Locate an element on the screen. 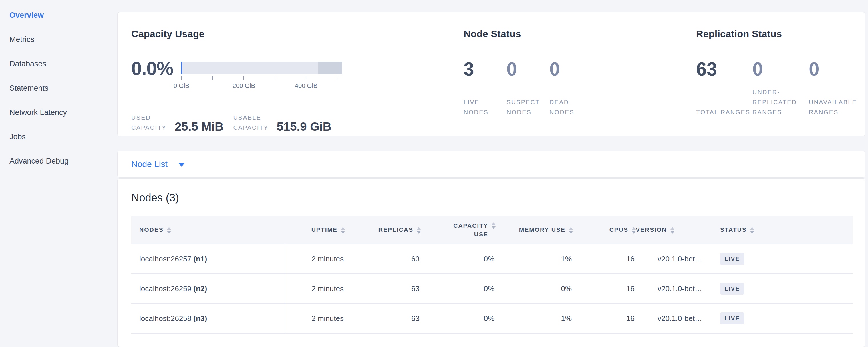 The height and width of the screenshot is (347, 868). sidebar-item-advanced-debug: Advanced Debug is located at coordinates (63, 161).